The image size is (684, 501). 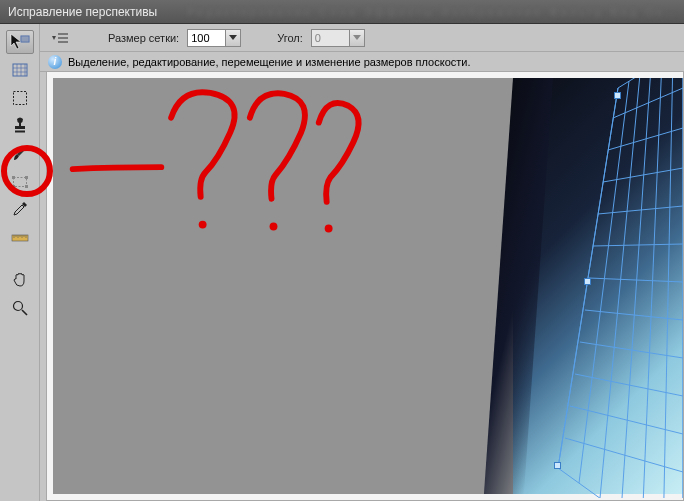 I want to click on marquee-icon, so click(x=20, y=98).